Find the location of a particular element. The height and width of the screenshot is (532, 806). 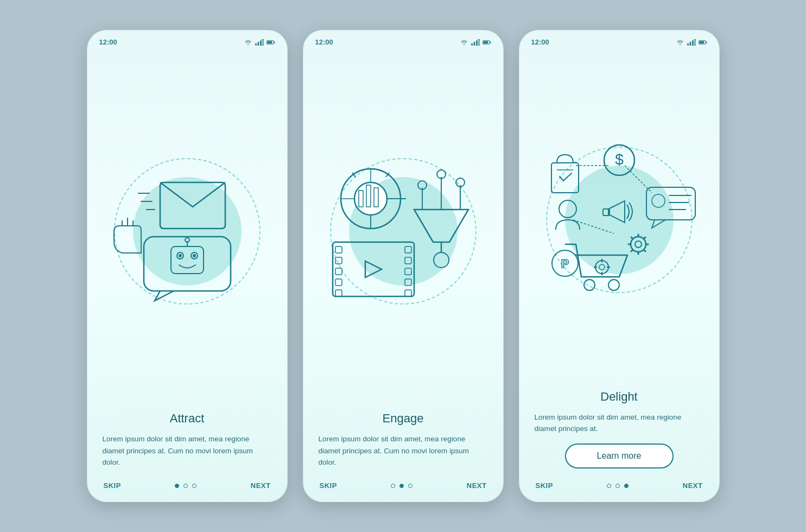

delight-svg: $ is located at coordinates (619, 220).